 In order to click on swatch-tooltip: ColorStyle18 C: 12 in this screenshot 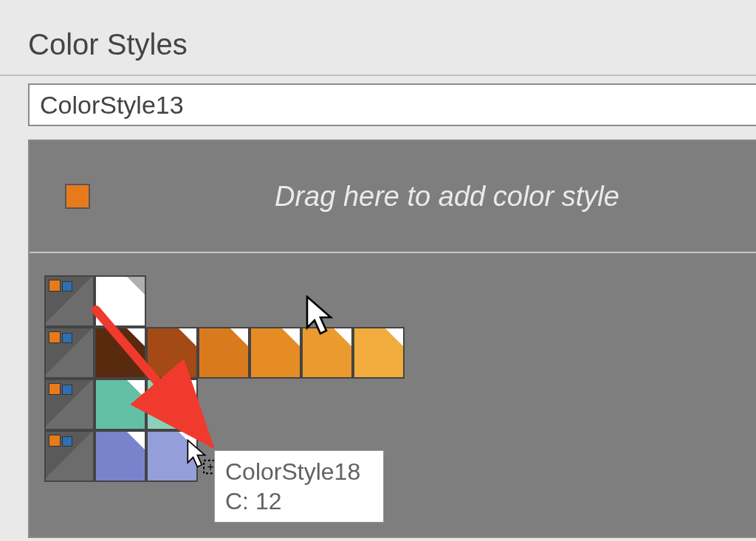, I will do `click(299, 486)`.